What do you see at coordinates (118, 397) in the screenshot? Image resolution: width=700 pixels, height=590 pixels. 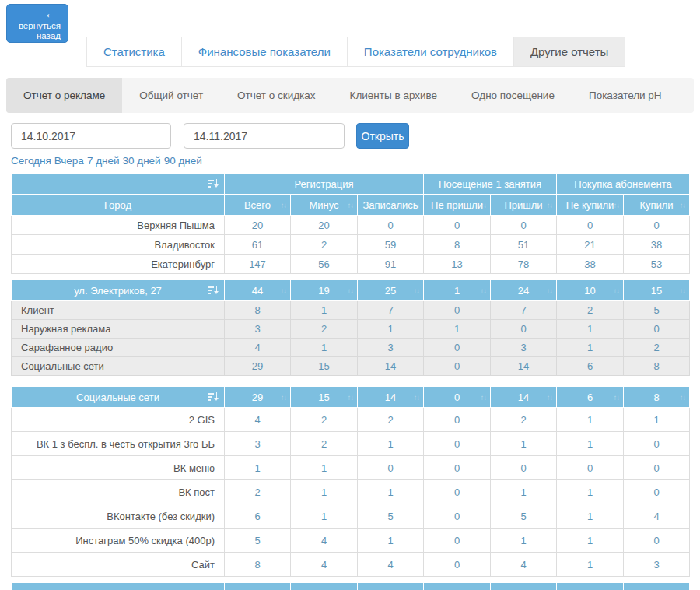 I see `section-header-title-2: Социальные сети` at bounding box center [118, 397].